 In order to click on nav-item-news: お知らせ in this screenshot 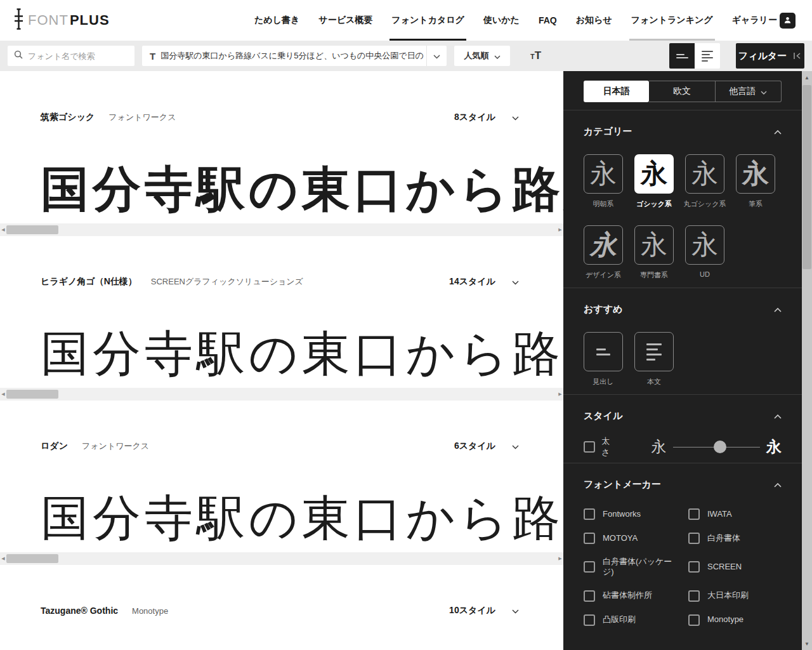, I will do `click(594, 20)`.